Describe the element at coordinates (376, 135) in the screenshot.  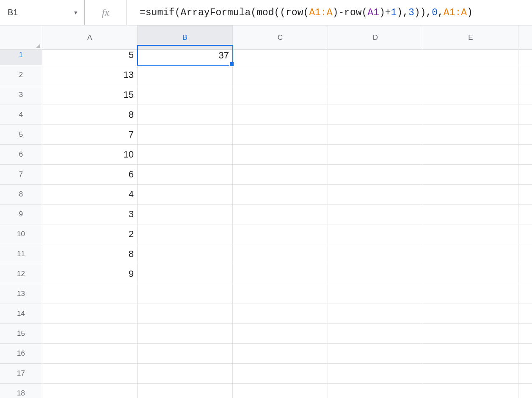
I see `cell-D5` at that location.